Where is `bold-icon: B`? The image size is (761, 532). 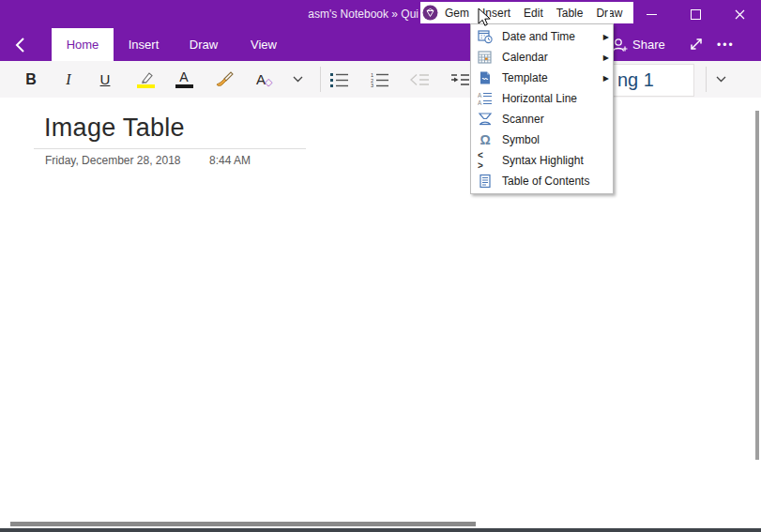
bold-icon: B is located at coordinates (31, 80).